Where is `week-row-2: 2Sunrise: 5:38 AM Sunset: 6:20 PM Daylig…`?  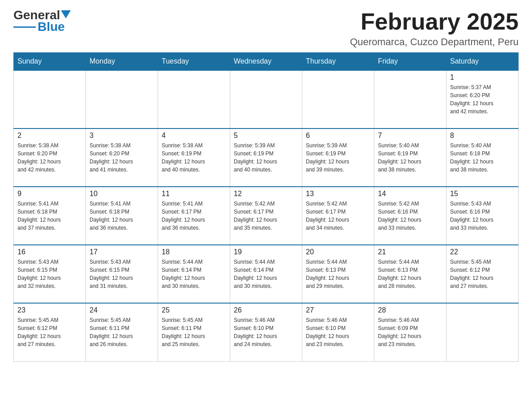 week-row-2: 2Sunrise: 5:38 AM Sunset: 6:20 PM Daylig… is located at coordinates (266, 158).